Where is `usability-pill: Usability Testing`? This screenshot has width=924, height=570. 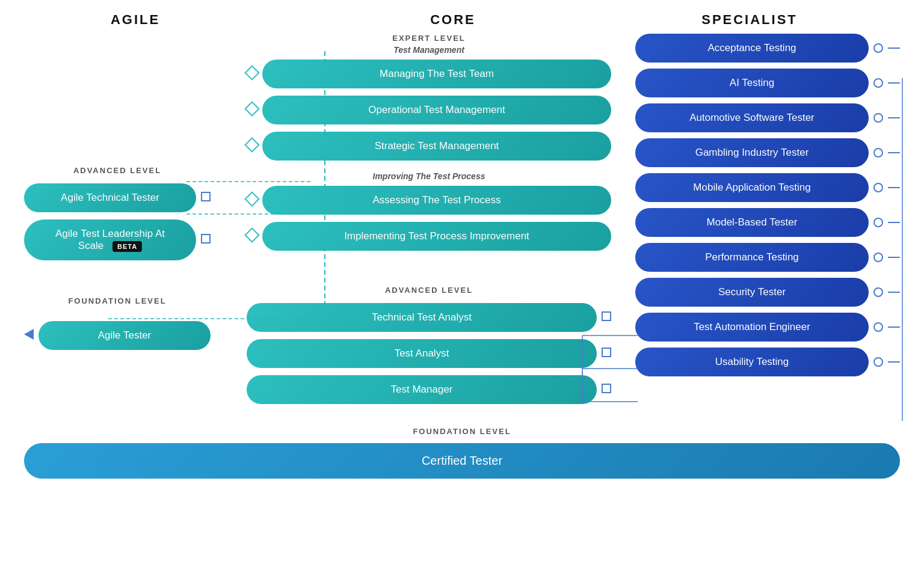
usability-pill: Usability Testing is located at coordinates (752, 362).